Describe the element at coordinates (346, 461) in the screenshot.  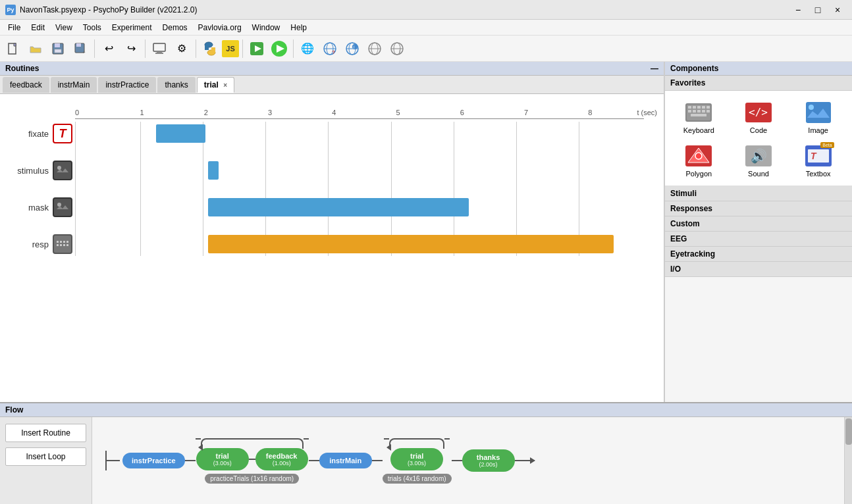
I see `flow-node-instrMain: instrMain` at that location.